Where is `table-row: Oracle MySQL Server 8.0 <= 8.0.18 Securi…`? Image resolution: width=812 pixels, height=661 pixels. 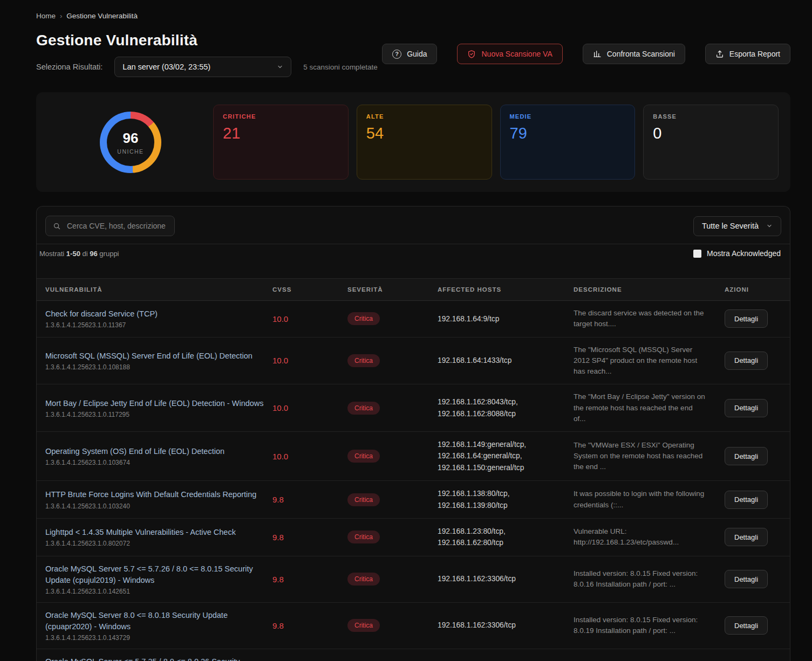 table-row: Oracle MySQL Server 8.0 <= 8.0.18 Securi… is located at coordinates (413, 626).